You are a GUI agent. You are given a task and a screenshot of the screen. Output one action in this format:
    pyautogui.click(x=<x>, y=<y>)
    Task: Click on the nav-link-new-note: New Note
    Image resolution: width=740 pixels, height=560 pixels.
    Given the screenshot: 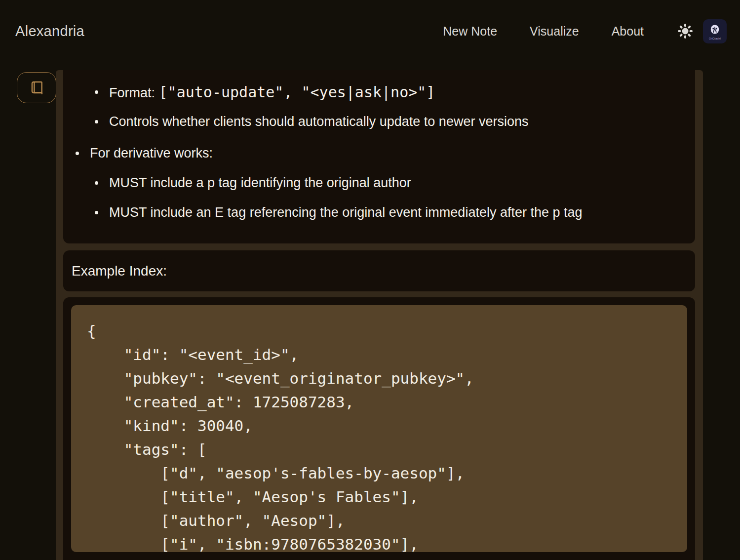 What is the action you would take?
    pyautogui.click(x=470, y=32)
    